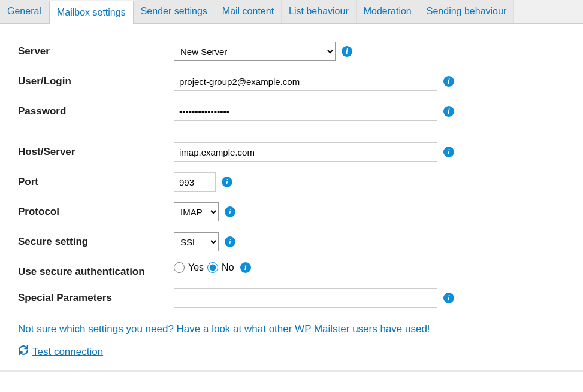 Image resolution: width=583 pixels, height=392 pixels. What do you see at coordinates (96, 80) in the screenshot?
I see `user-login-label: User/Login` at bounding box center [96, 80].